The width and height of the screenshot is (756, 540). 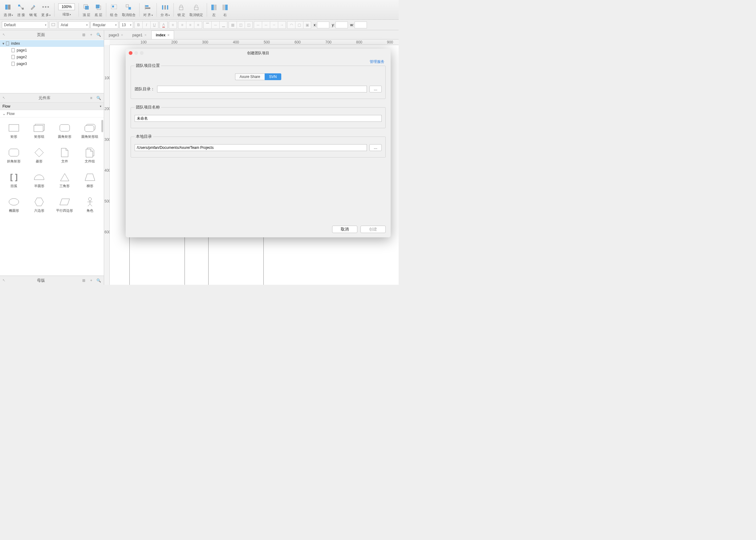 What do you see at coordinates (52, 158) in the screenshot?
I see `left-column: ↖ 页面 ⊞ ＋ 🔍 ▼ index page1 page2 page3 ↖` at bounding box center [52, 158].